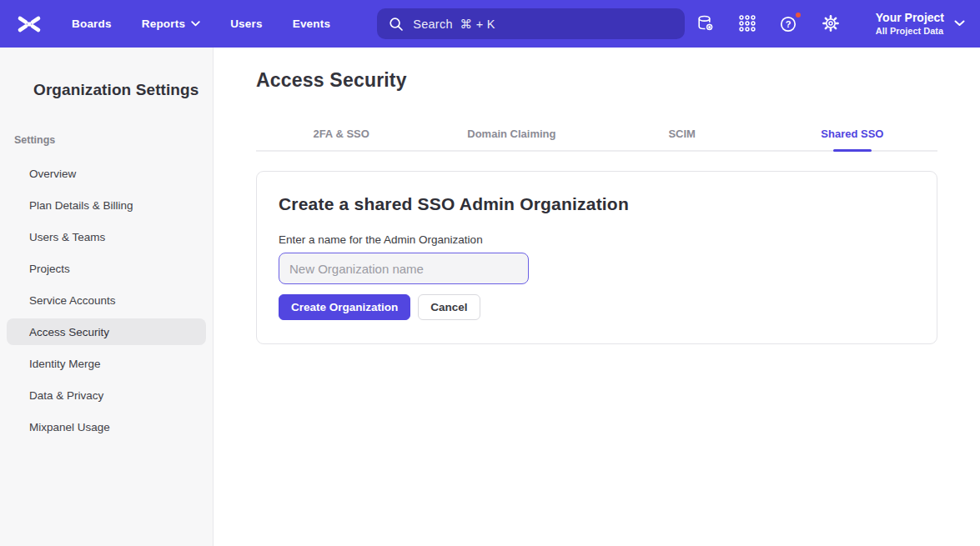 Image resolution: width=980 pixels, height=546 pixels. I want to click on tab-shared-sso: Shared SSO, so click(852, 133).